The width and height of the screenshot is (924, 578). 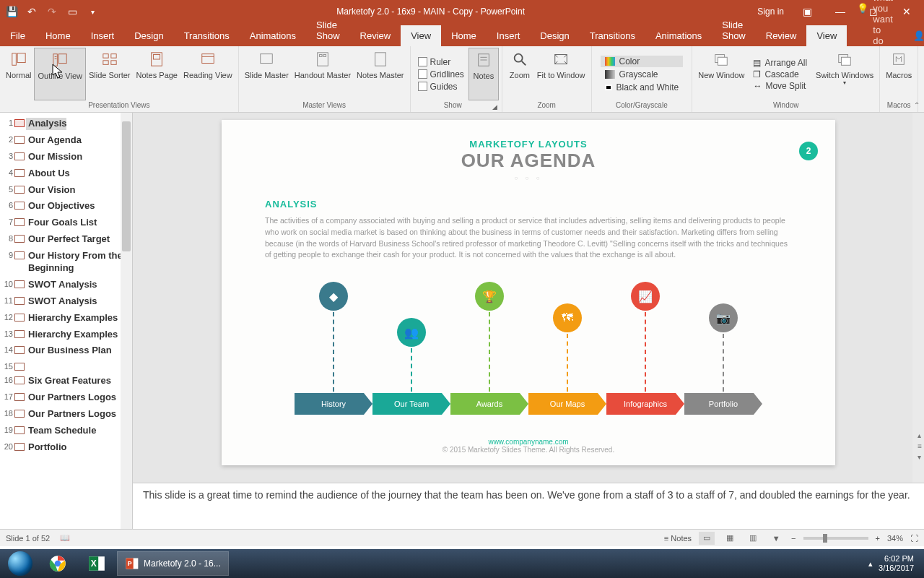 What do you see at coordinates (66, 381) in the screenshot?
I see `outline-item: 16Six Great Features` at bounding box center [66, 381].